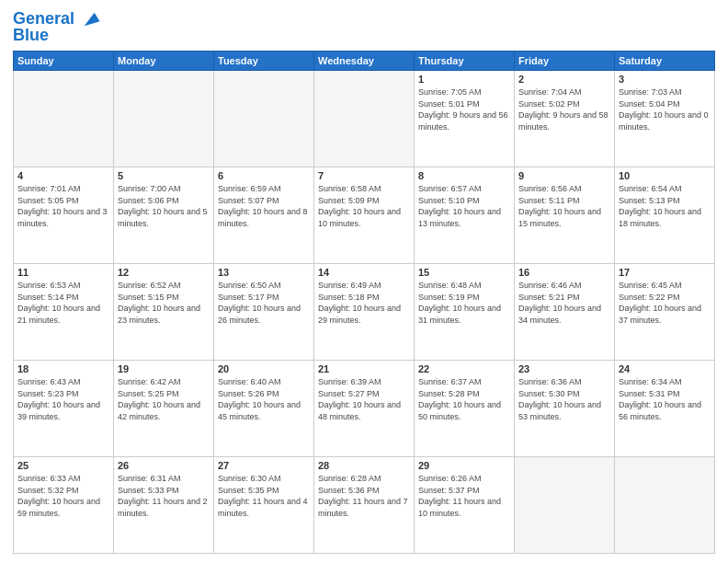  I want to click on day-number: 6, so click(264, 176).